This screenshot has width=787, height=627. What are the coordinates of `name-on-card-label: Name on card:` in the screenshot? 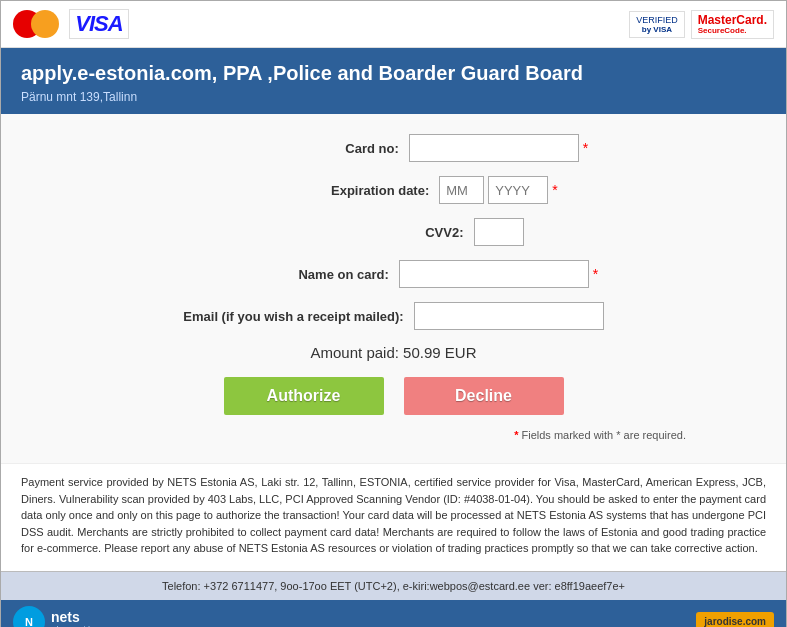 It's located at (294, 274).